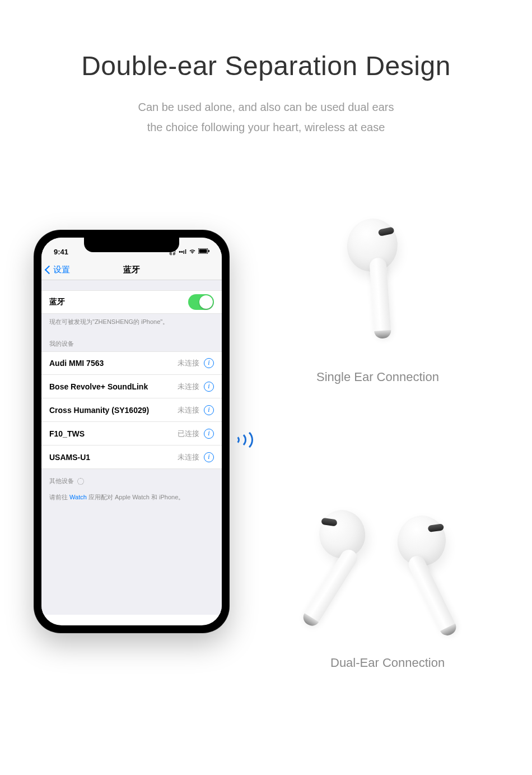  What do you see at coordinates (403, 580) in the screenshot?
I see `dual-earbud-image` at bounding box center [403, 580].